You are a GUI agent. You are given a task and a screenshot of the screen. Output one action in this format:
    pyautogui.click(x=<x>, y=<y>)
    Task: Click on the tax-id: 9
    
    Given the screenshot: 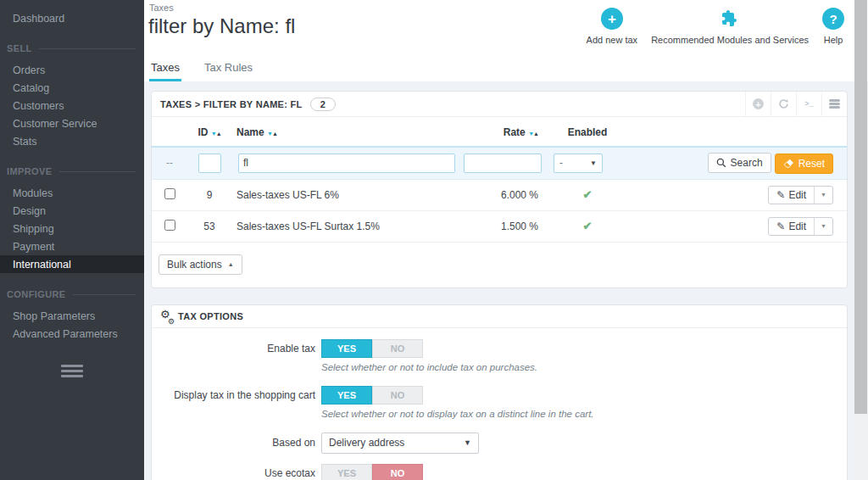 What is the action you would take?
    pyautogui.click(x=209, y=195)
    